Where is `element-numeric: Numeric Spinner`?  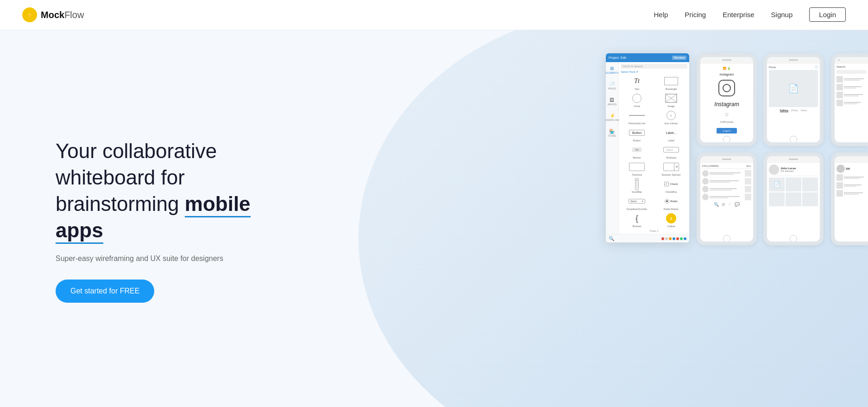 element-numeric: Numeric Spinner is located at coordinates (671, 169).